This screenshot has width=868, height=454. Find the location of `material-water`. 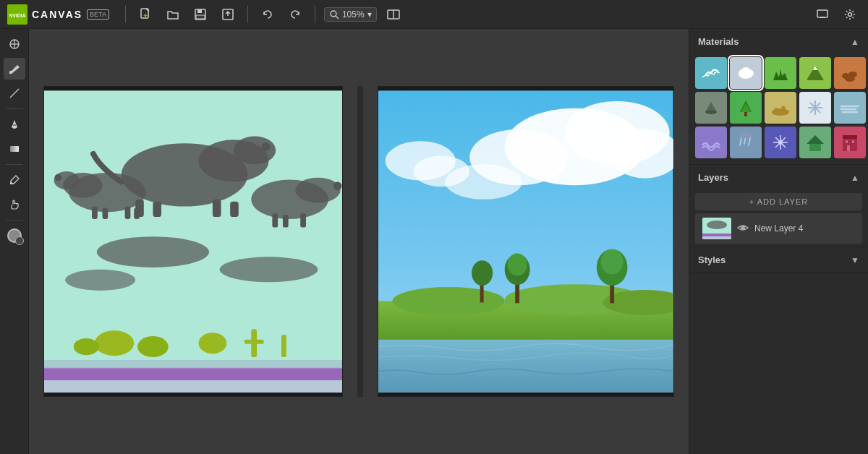

material-water is located at coordinates (711, 142).